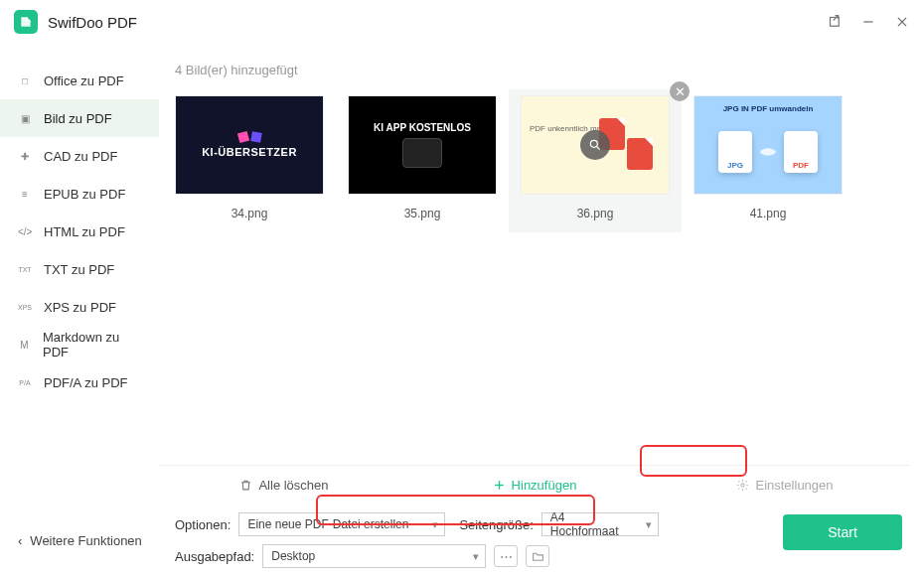  Describe the element at coordinates (769, 214) in the screenshot. I see `thumbnail-name: 41.png` at that location.